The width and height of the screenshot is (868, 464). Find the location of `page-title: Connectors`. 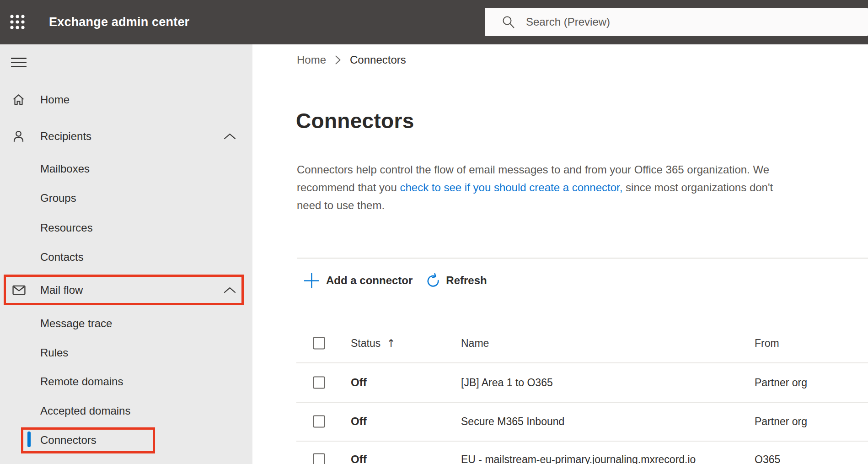

page-title: Connectors is located at coordinates (355, 121).